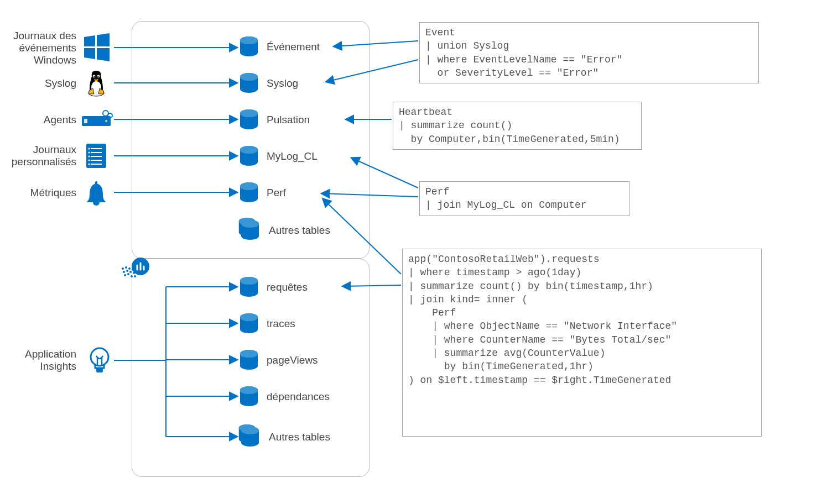  Describe the element at coordinates (292, 156) in the screenshot. I see `table-mylog-label: MyLog_CL` at that location.